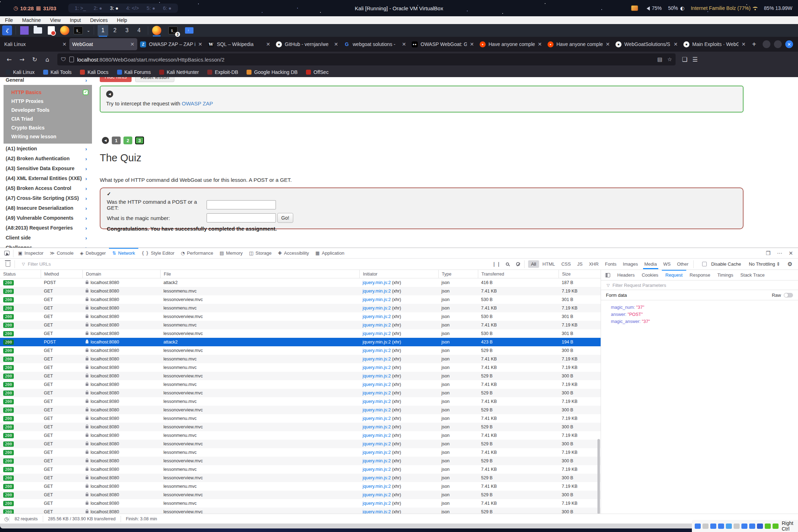 The image size is (798, 532). What do you see at coordinates (6, 519) in the screenshot?
I see `performance-analysis-icon: ◷` at bounding box center [6, 519].